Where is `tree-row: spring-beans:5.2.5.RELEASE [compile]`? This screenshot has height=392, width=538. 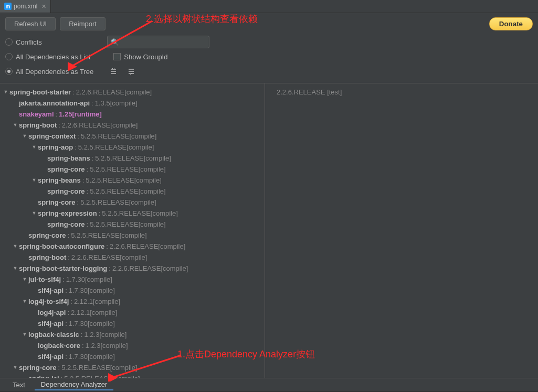 tree-row: spring-beans:5.2.5.RELEASE [compile] is located at coordinates (132, 158).